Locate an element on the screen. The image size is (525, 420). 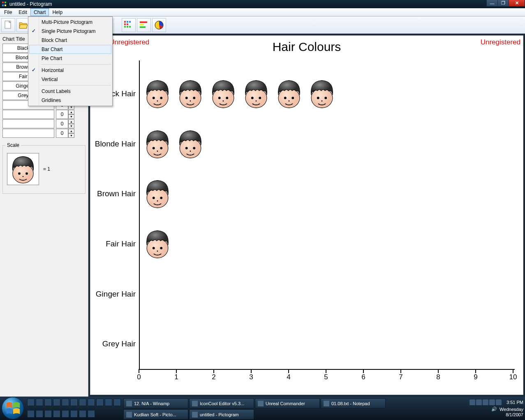
x-axis is located at coordinates (327, 369).